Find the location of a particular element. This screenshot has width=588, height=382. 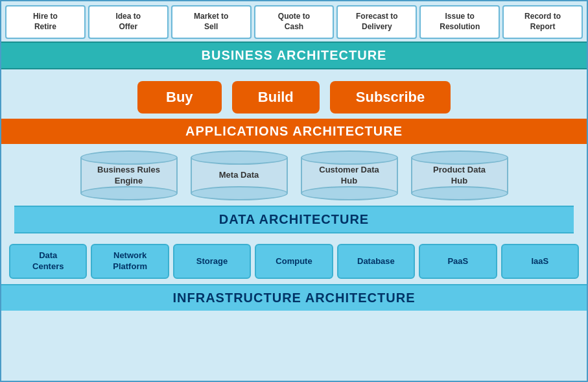

cylinders-row: Business Rules Engine Meta Data Customer… is located at coordinates (294, 175).